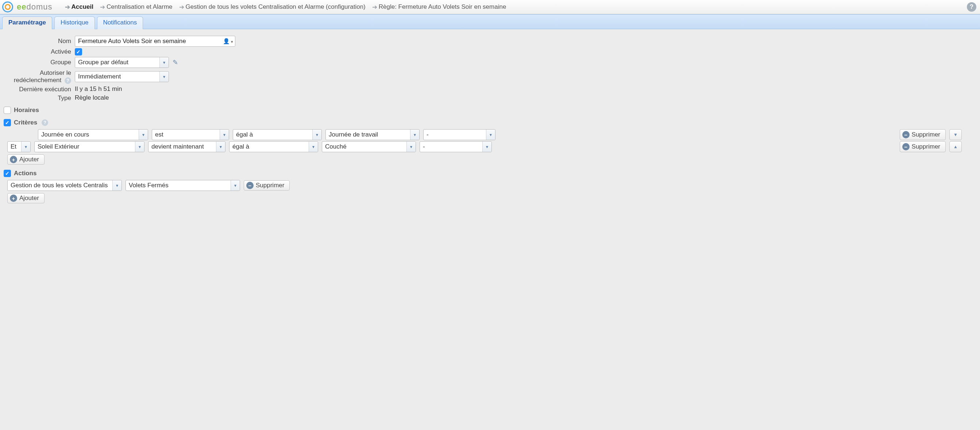 Image resolution: width=980 pixels, height=430 pixels. I want to click on action-value-select: Volets Fermés▼, so click(183, 186).